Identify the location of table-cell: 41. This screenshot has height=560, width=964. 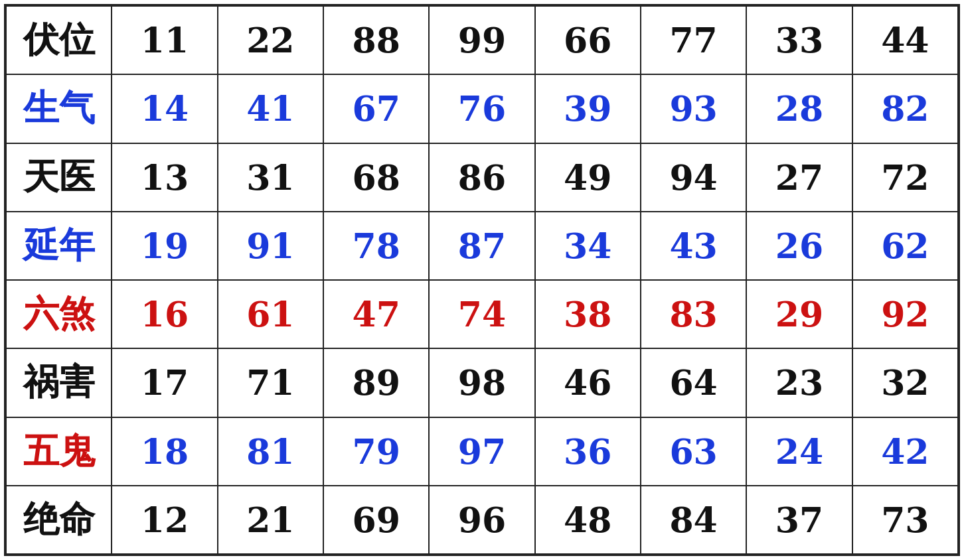
(271, 109).